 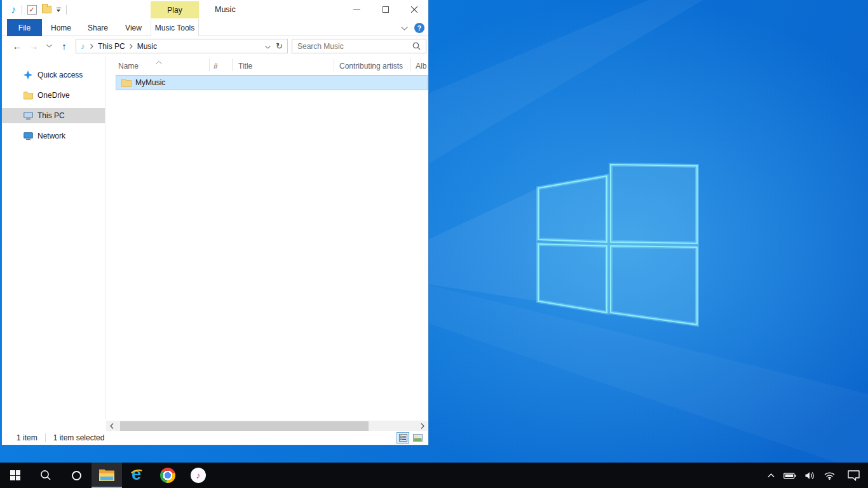 What do you see at coordinates (359, 46) in the screenshot?
I see `search-box` at bounding box center [359, 46].